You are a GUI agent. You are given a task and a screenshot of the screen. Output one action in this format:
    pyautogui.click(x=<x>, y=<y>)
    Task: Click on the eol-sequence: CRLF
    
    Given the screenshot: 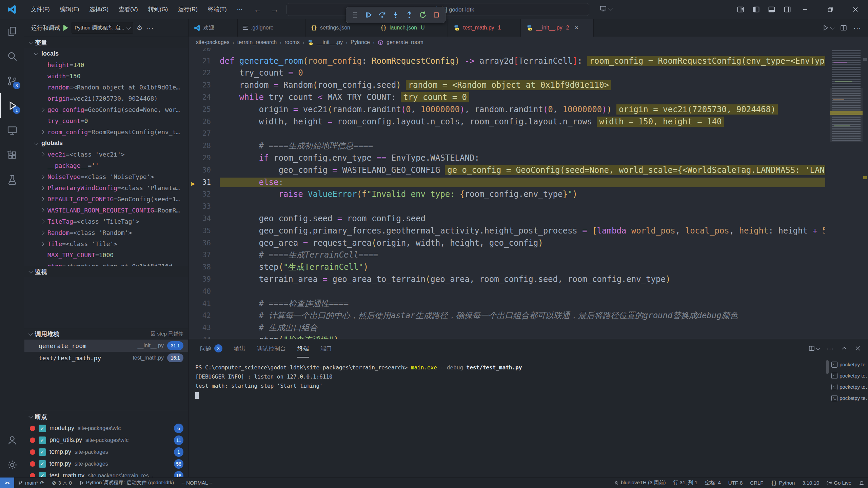 What is the action you would take?
    pyautogui.click(x=757, y=483)
    